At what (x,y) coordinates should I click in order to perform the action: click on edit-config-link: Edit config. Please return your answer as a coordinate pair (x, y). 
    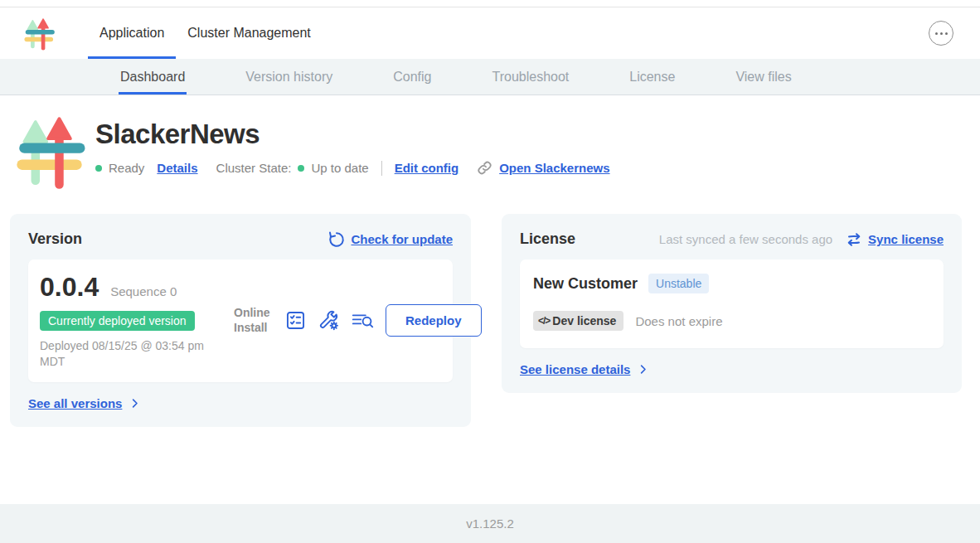
    Looking at the image, I should click on (427, 167).